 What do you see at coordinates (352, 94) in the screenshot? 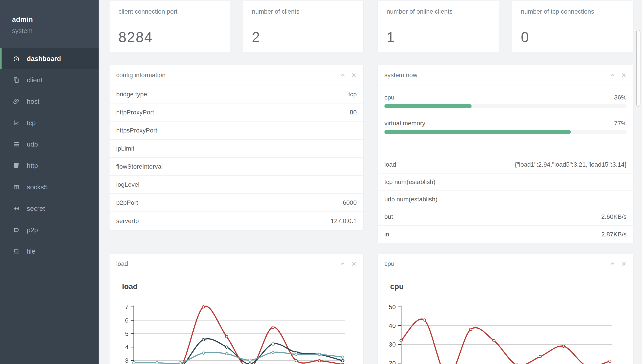
I see `row-value: tcp` at bounding box center [352, 94].